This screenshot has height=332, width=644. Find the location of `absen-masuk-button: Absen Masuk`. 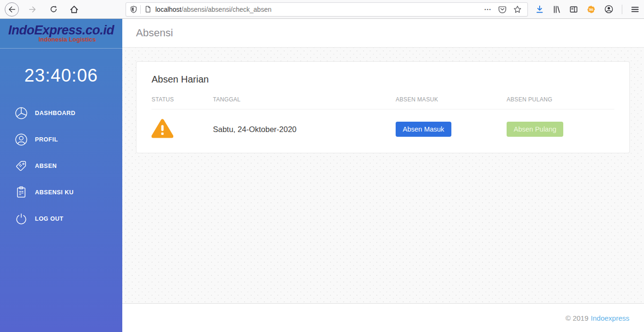

absen-masuk-button: Absen Masuk is located at coordinates (424, 129).